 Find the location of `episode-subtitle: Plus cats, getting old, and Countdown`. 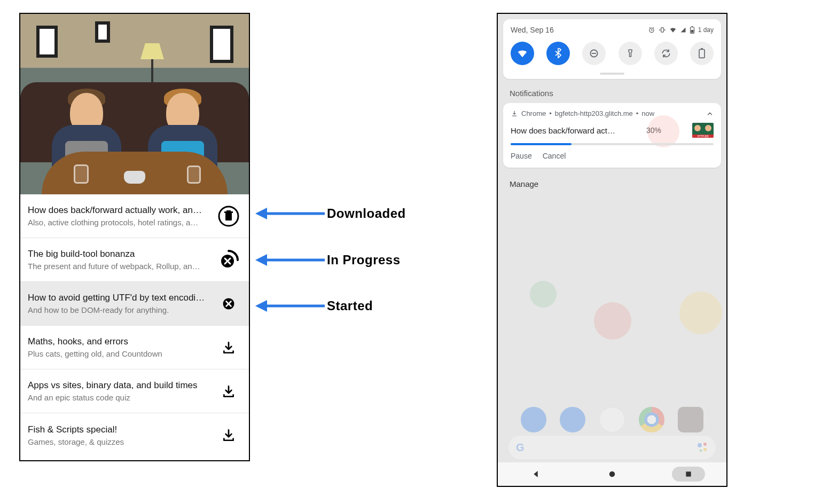

episode-subtitle: Plus cats, getting old, and Countdown is located at coordinates (120, 353).